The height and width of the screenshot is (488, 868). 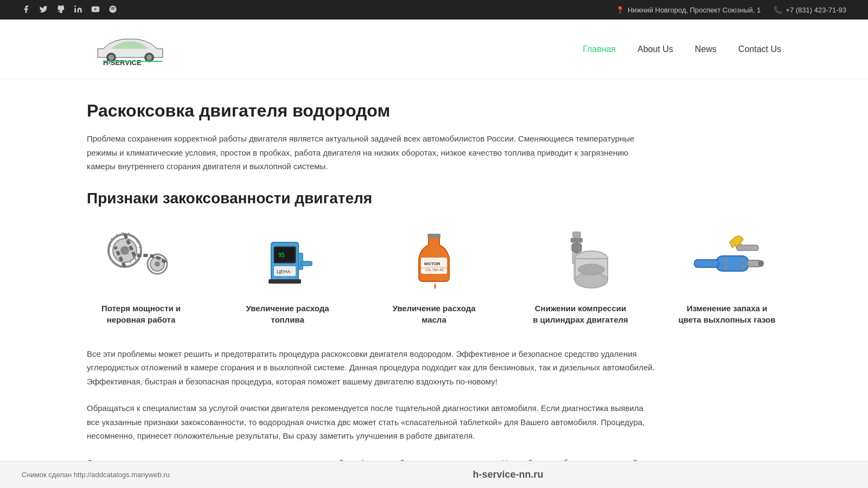 I want to click on nav-contact: Contact Us, so click(x=760, y=49).